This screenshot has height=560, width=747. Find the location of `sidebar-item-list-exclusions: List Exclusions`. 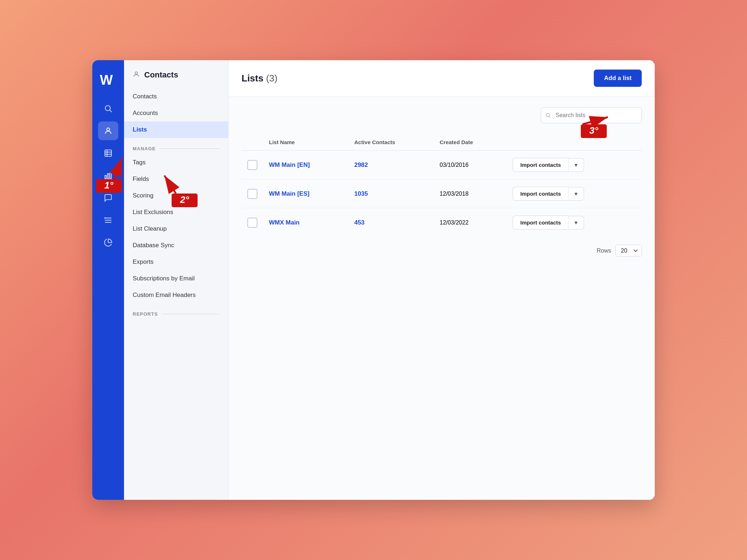

sidebar-item-list-exclusions: List Exclusions is located at coordinates (176, 212).